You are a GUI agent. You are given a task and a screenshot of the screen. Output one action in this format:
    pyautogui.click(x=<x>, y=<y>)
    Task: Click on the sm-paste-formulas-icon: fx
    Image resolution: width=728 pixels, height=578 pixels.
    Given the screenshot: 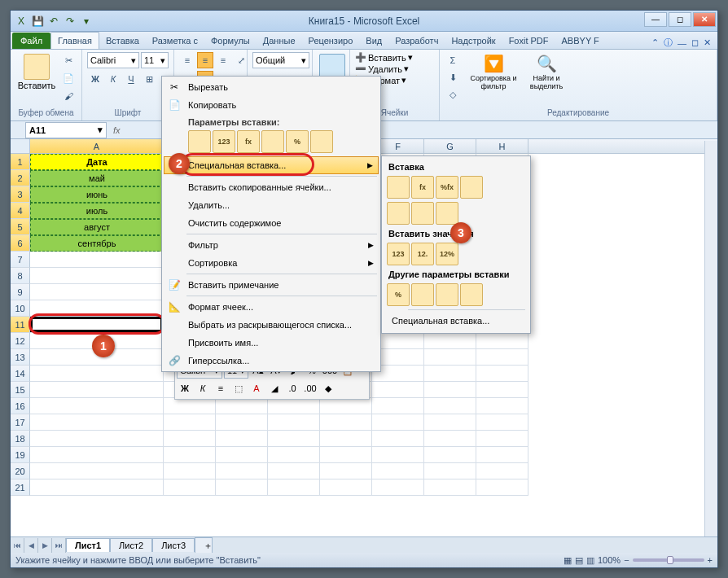 What is the action you would take?
    pyautogui.click(x=423, y=187)
    